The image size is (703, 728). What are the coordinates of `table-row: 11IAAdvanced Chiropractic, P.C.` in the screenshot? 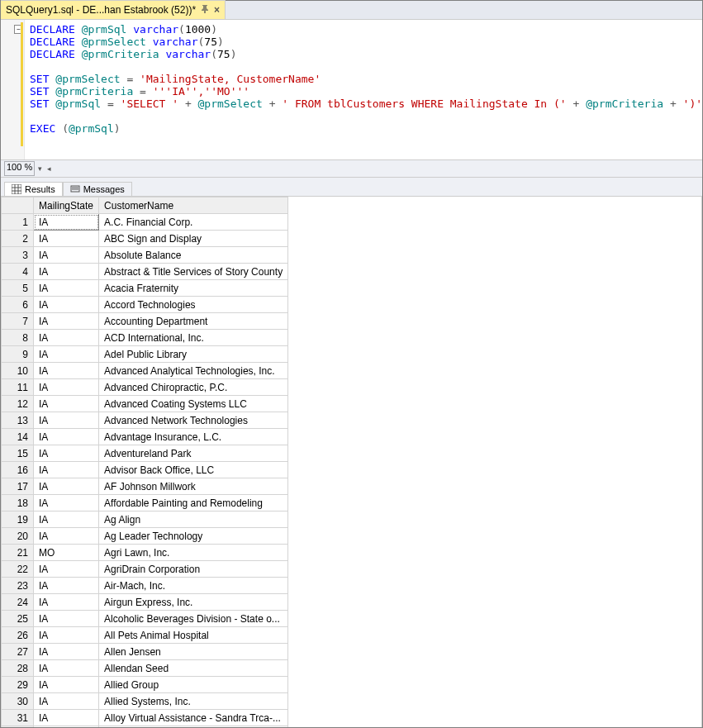 It's located at (145, 388).